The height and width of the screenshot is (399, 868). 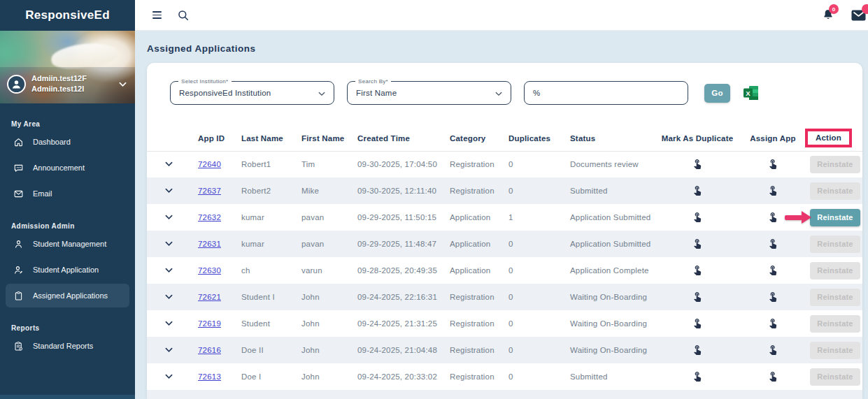 What do you see at coordinates (429, 93) in the screenshot?
I see `search-by-select: Search By* First Name` at bounding box center [429, 93].